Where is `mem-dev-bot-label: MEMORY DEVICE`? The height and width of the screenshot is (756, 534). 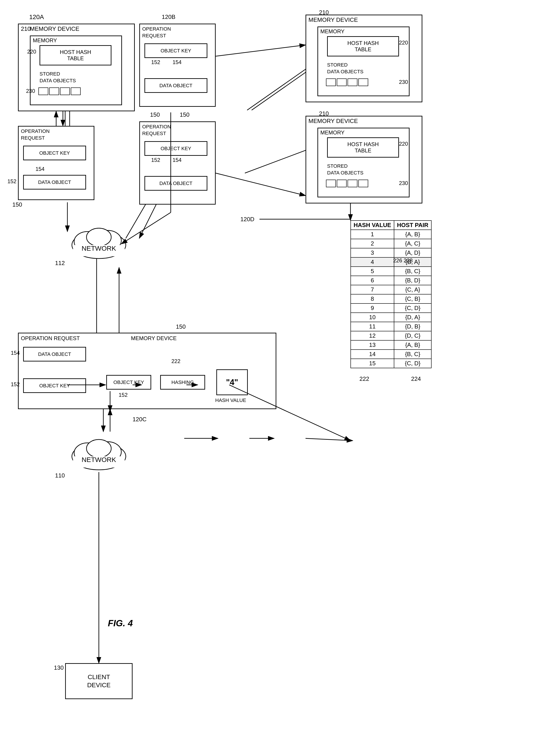 mem-dev-bot-label: MEMORY DEVICE is located at coordinates (154, 338).